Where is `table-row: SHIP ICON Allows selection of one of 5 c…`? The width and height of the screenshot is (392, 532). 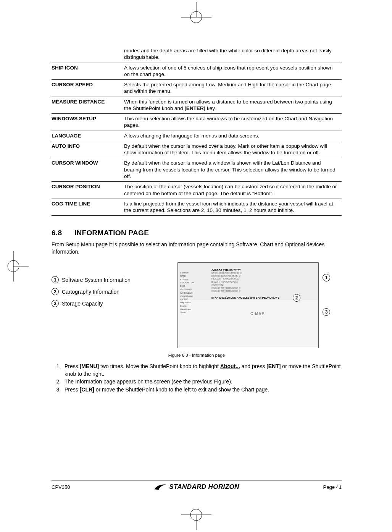
table-row: SHIP ICON Allows selection of one of 5 c… is located at coordinates (197, 71).